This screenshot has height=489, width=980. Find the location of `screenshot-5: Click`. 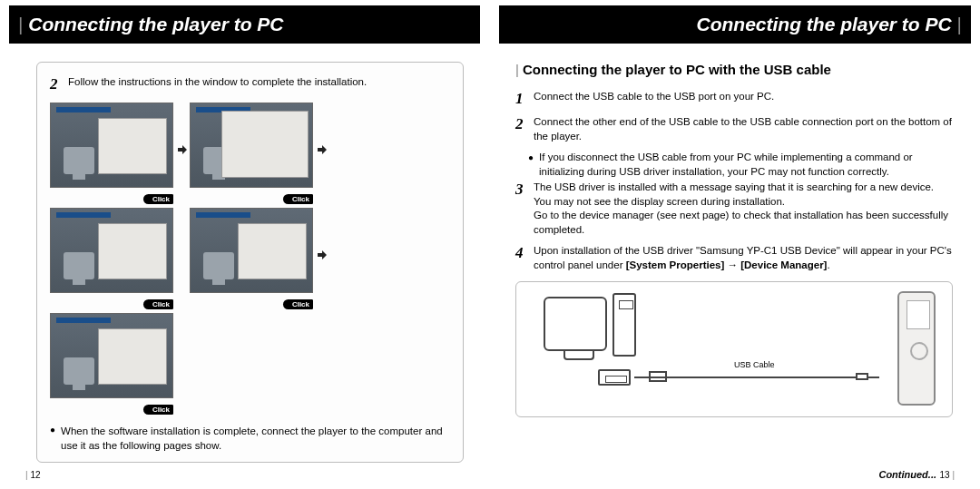

screenshot-5: Click is located at coordinates (112, 363).